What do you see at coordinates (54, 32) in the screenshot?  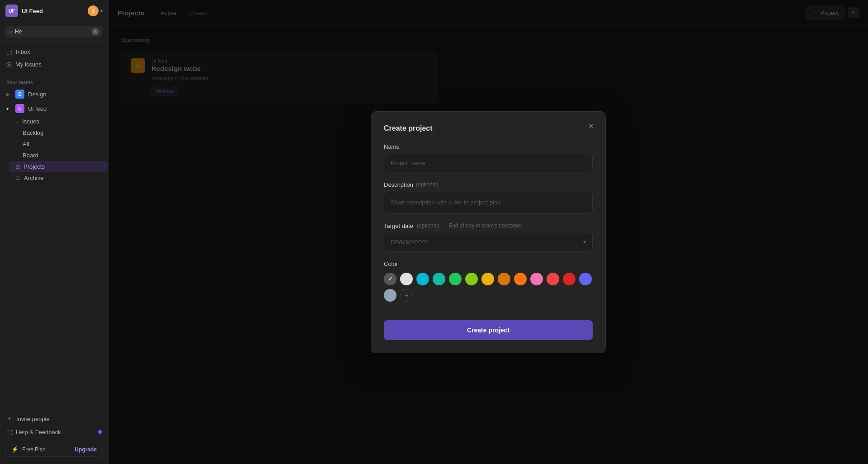 I see `search-bar: ⌕ He ✕` at bounding box center [54, 32].